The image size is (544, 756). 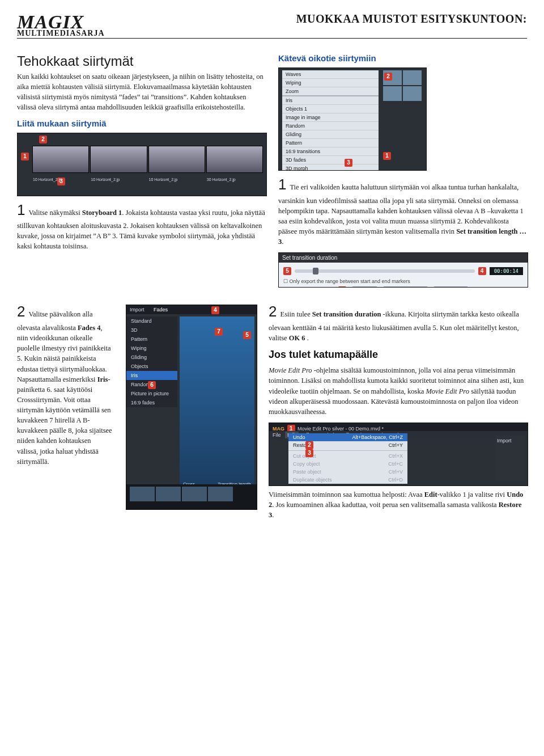 What do you see at coordinates (192, 497) in the screenshot?
I see `storyboard-strip` at bounding box center [192, 497].